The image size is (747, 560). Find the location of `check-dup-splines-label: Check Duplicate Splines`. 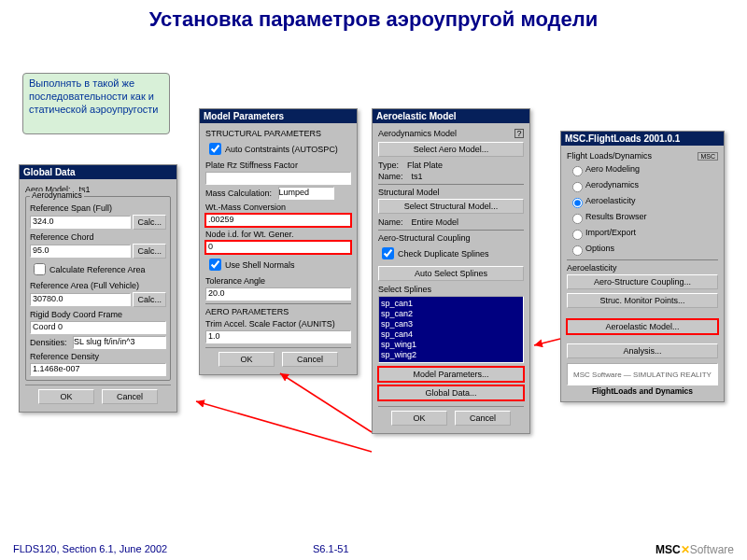

check-dup-splines-label: Check Duplicate Splines is located at coordinates (444, 254).